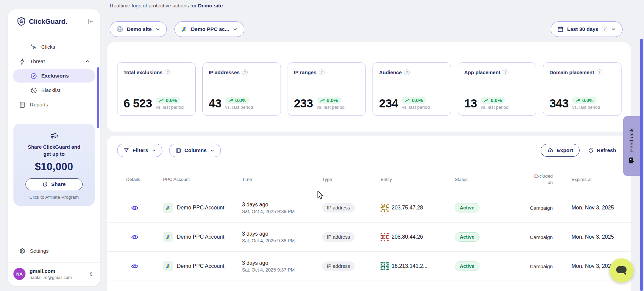  I want to click on chevron-up-icon, so click(87, 61).